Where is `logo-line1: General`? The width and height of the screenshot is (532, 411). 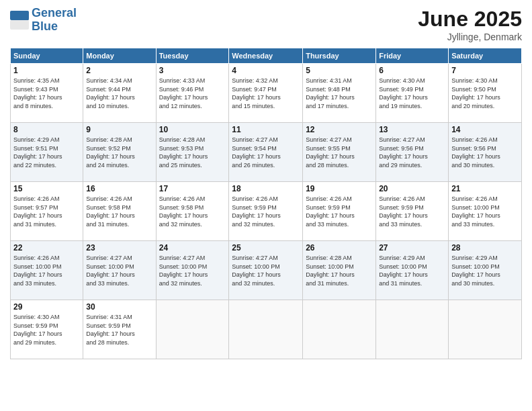
logo-line1: General is located at coordinates (54, 13).